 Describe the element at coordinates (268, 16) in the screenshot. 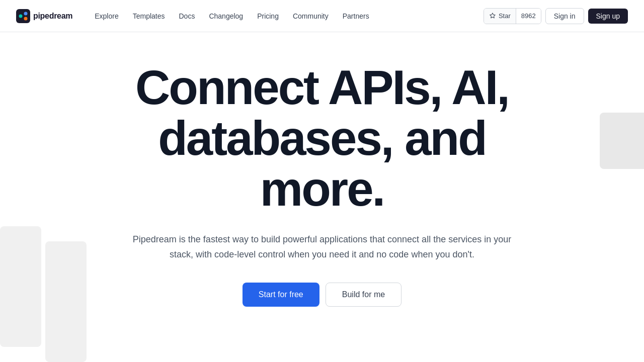

I see `nav-pricing: Pricing` at that location.